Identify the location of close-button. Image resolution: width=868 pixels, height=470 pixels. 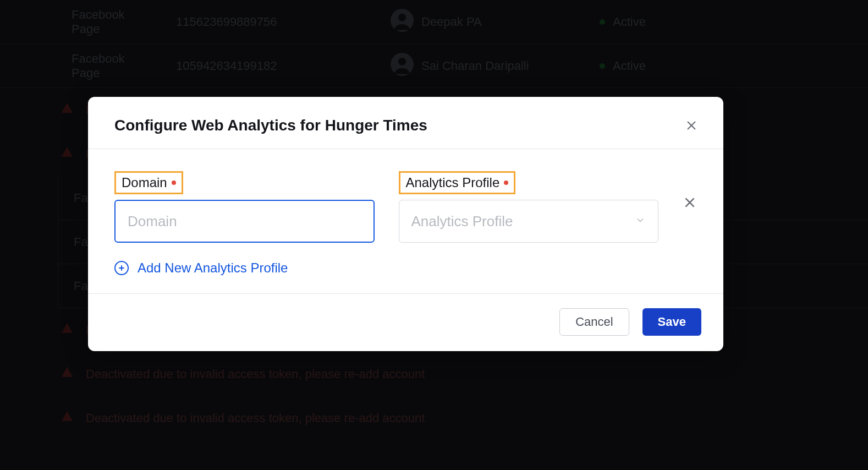
(691, 125).